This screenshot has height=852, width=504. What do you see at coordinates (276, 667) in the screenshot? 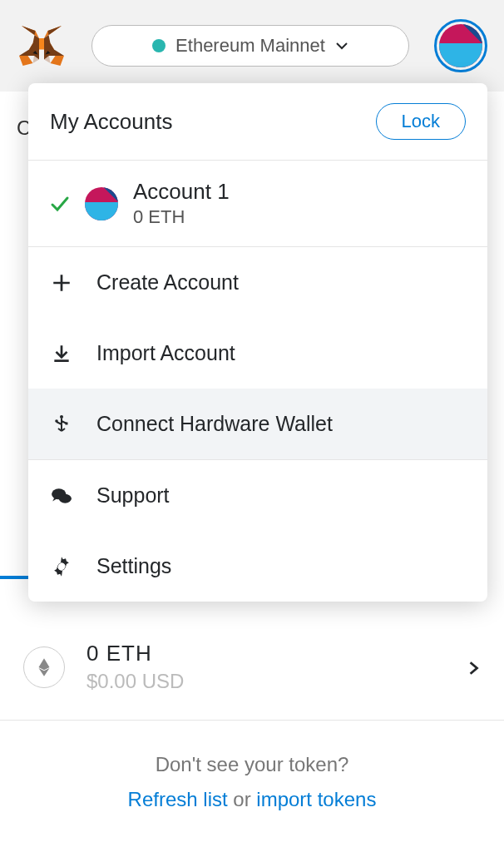
I see `token-text: 0 ETH $0.00 USD` at bounding box center [276, 667].